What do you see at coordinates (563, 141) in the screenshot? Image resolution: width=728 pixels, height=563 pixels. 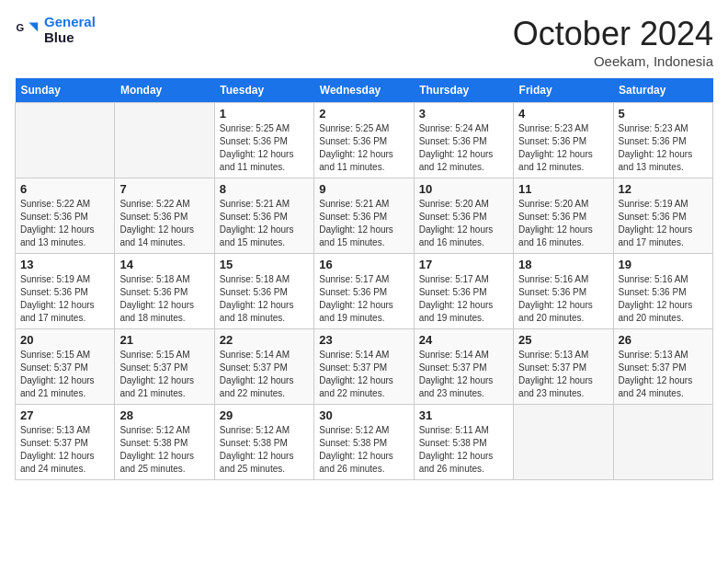 I see `calendar-cell: 4Sunrise: 5:23 AM Sunset: 5:36 PM Daylig…` at bounding box center [563, 141].